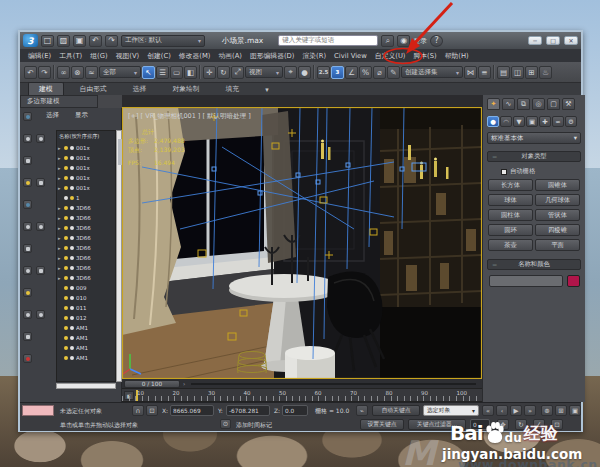  I want to click on schematic-view-icon: ⊞, so click(532, 72).